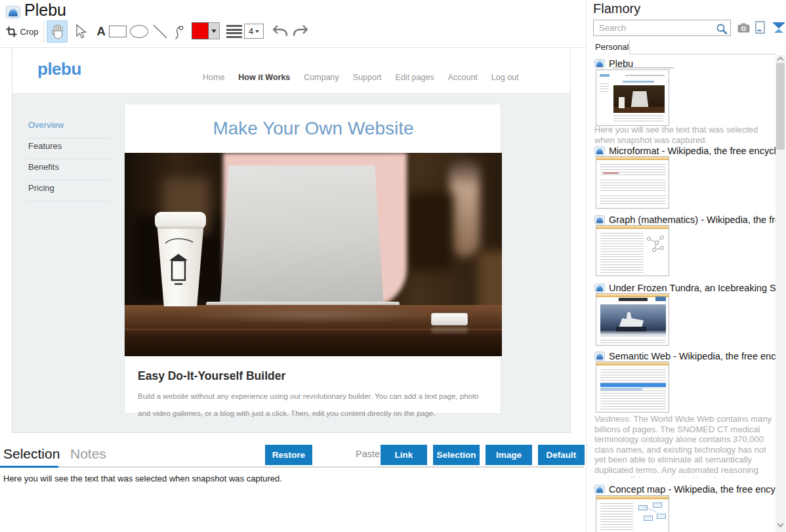 This screenshot has height=532, width=786. Describe the element at coordinates (57, 31) in the screenshot. I see `hand-icon` at that location.